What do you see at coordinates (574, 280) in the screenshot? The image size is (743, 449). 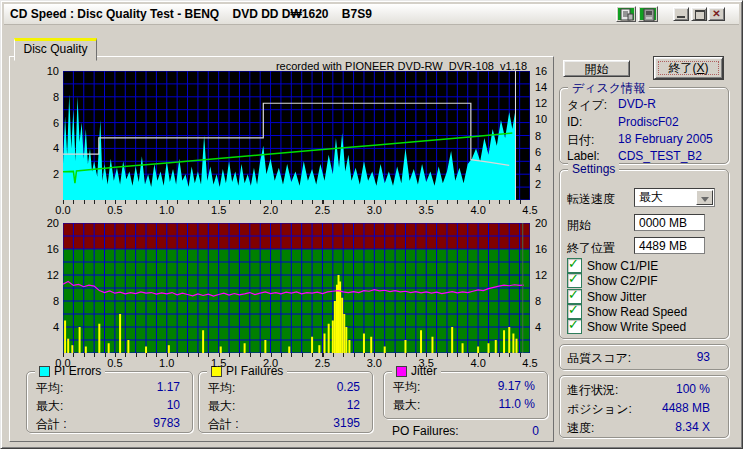 I see `checkbox-box: ✓` at bounding box center [574, 280].